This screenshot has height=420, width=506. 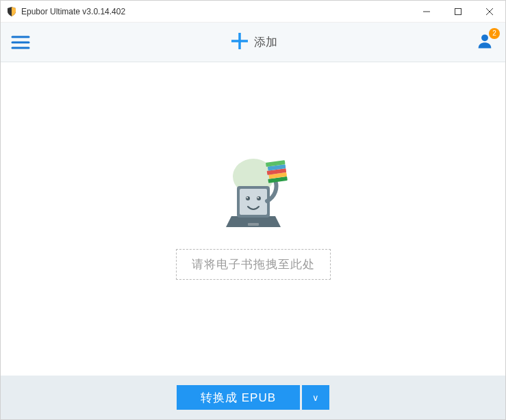 I want to click on top-toolbar: 添加 2, so click(x=253, y=42).